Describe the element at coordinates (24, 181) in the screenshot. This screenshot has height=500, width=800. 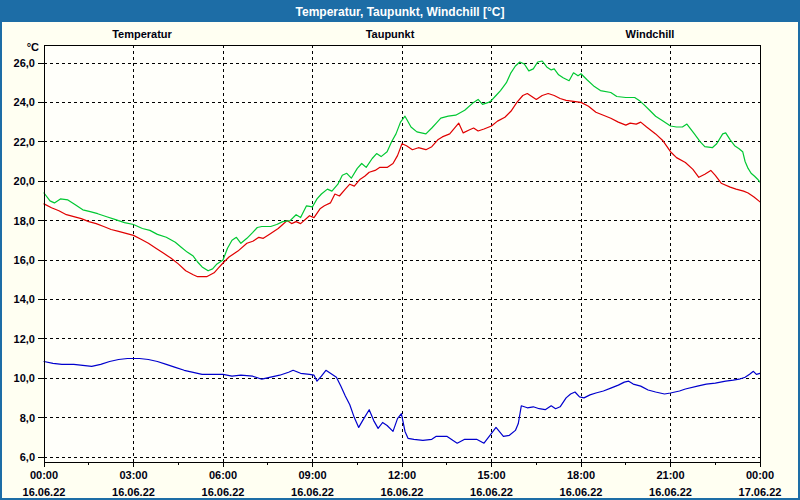
I see `y-tick-label: 20,0` at that location.